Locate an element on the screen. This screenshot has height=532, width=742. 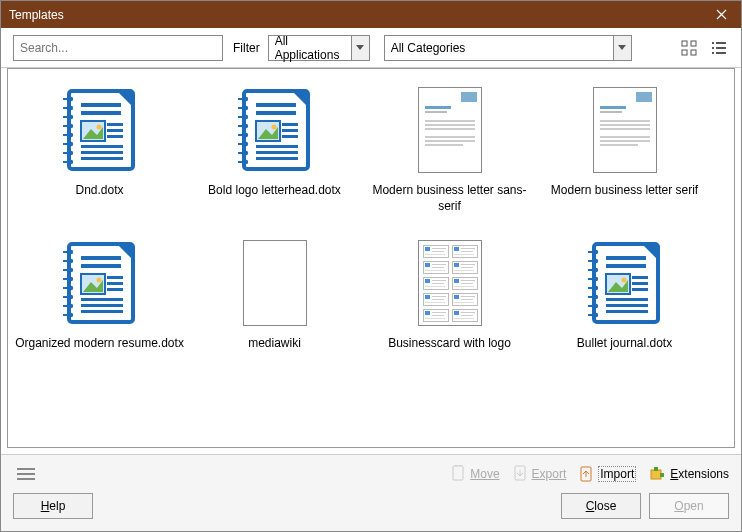
chevron-down-icon is located at coordinates (360, 48).